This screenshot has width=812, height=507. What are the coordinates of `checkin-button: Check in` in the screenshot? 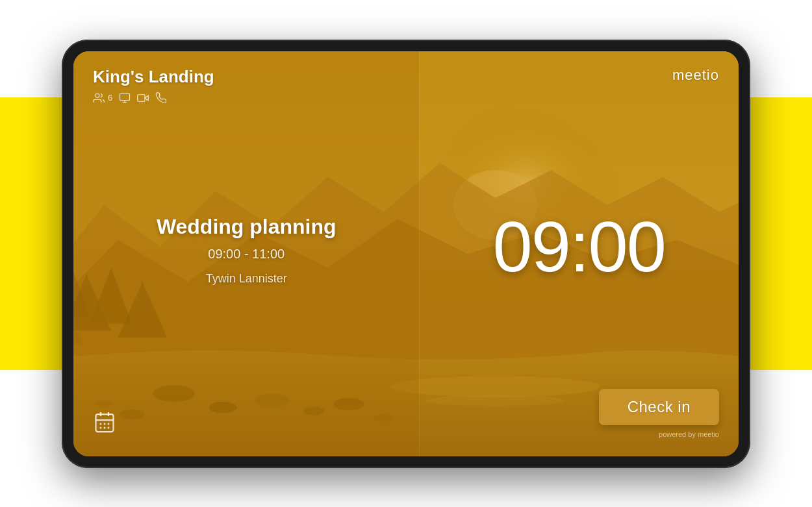 It's located at (659, 407).